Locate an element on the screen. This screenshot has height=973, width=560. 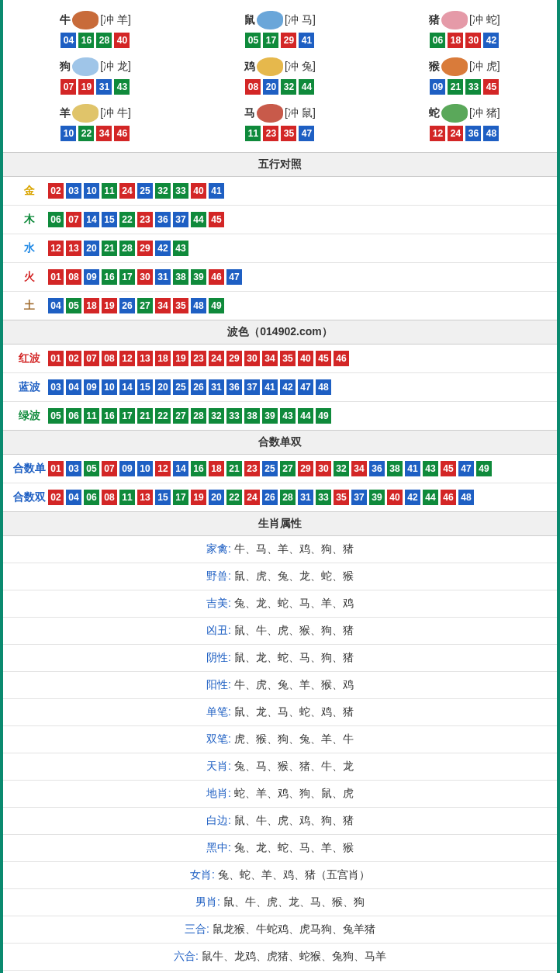
number-ball: 14 is located at coordinates (92, 220).